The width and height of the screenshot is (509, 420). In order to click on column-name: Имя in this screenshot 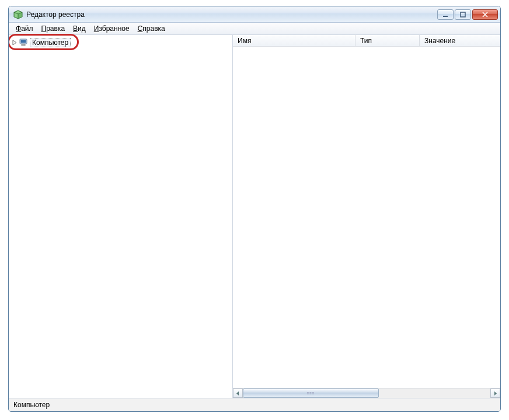, I will do `click(294, 41)`.